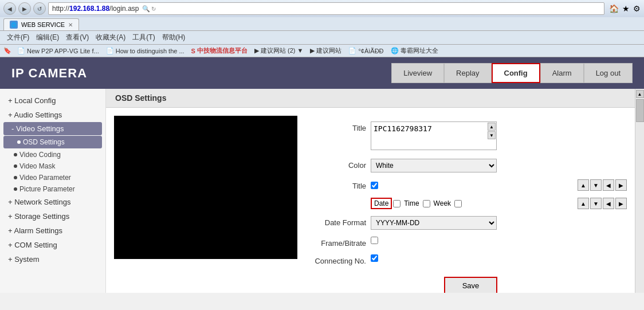  Describe the element at coordinates (621, 185) in the screenshot. I see `pos-btn-right: ▶` at that location.